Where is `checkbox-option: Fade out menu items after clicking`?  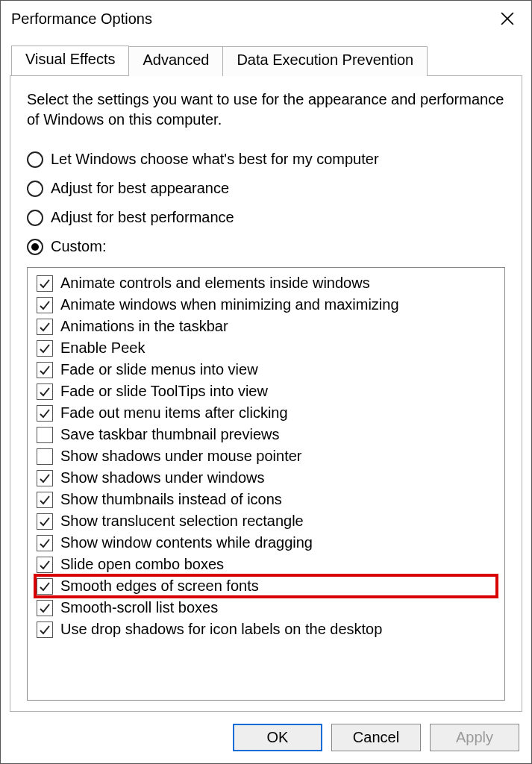
checkbox-option: Fade out menu items after clicking is located at coordinates (266, 413).